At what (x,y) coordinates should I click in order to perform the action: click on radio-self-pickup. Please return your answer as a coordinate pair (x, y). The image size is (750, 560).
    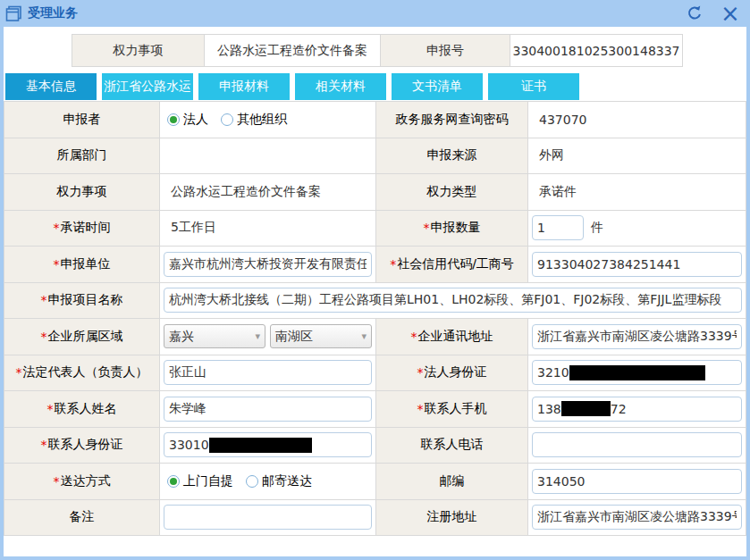
    Looking at the image, I should click on (173, 481).